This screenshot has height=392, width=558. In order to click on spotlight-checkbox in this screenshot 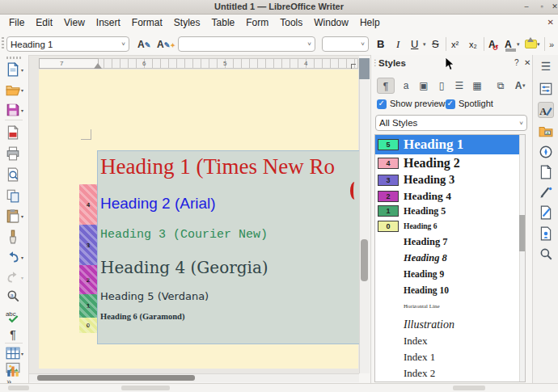, I will do `click(450, 104)`.